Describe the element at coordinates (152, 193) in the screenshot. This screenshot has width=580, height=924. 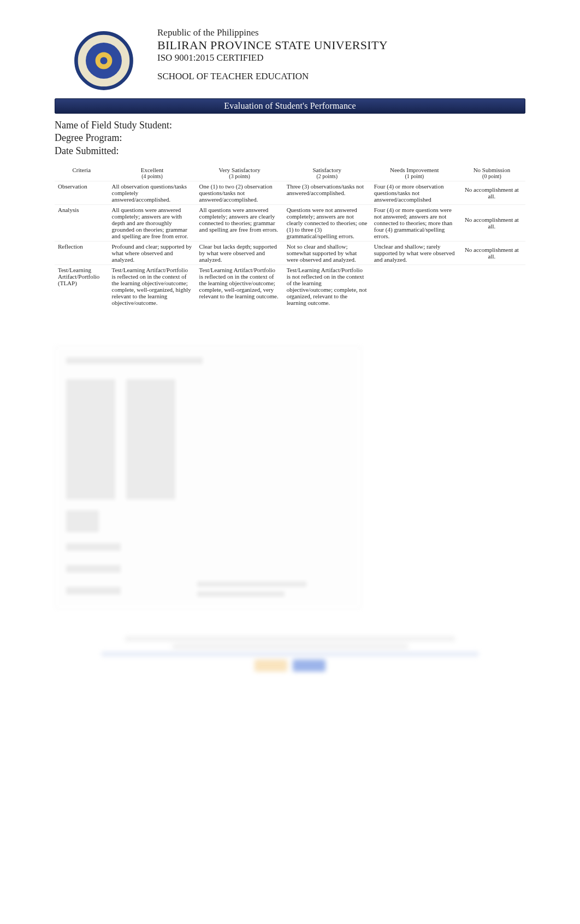
I see `rubric-cell: All observation questions/tasks complete…` at that location.